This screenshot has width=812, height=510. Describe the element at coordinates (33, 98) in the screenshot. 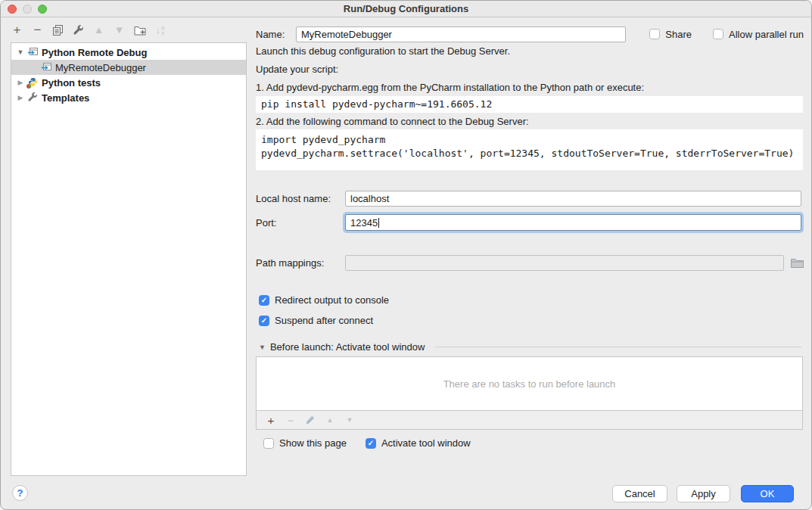

I see `templates-wrench-icon` at that location.